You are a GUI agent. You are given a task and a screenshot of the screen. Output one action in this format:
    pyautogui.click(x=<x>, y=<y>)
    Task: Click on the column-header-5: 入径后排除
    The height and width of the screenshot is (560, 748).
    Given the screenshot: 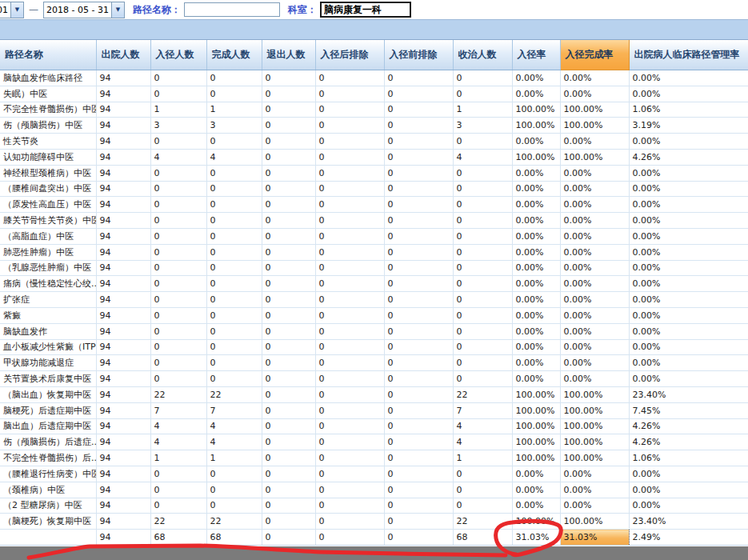 What is the action you would take?
    pyautogui.click(x=350, y=55)
    